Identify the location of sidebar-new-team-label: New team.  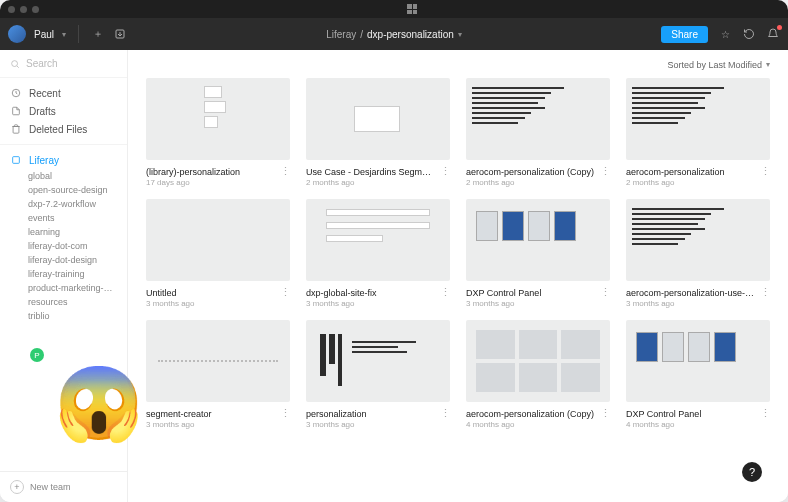
(50, 487).